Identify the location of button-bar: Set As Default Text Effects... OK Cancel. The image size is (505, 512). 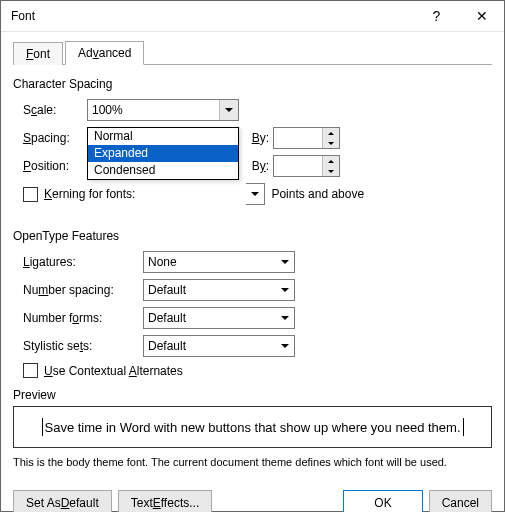
(252, 496).